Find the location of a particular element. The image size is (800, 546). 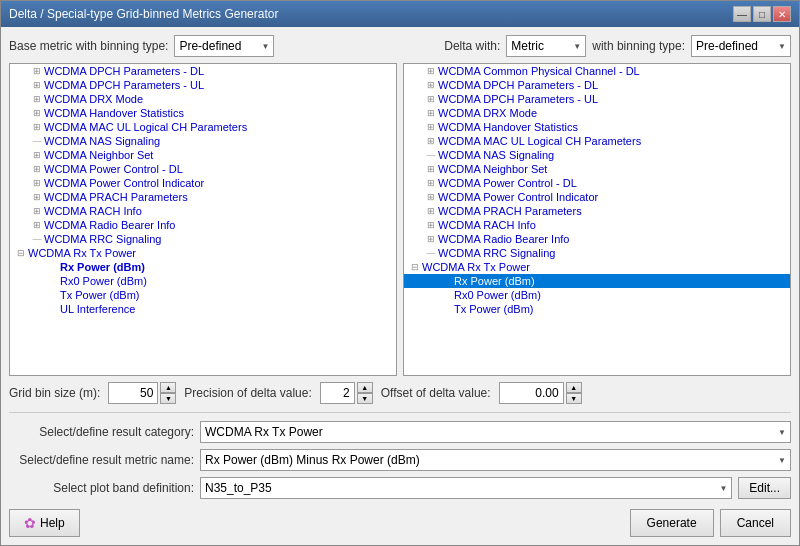

tree-label: WCDMA Radio Bearer Info is located at coordinates (110, 225).